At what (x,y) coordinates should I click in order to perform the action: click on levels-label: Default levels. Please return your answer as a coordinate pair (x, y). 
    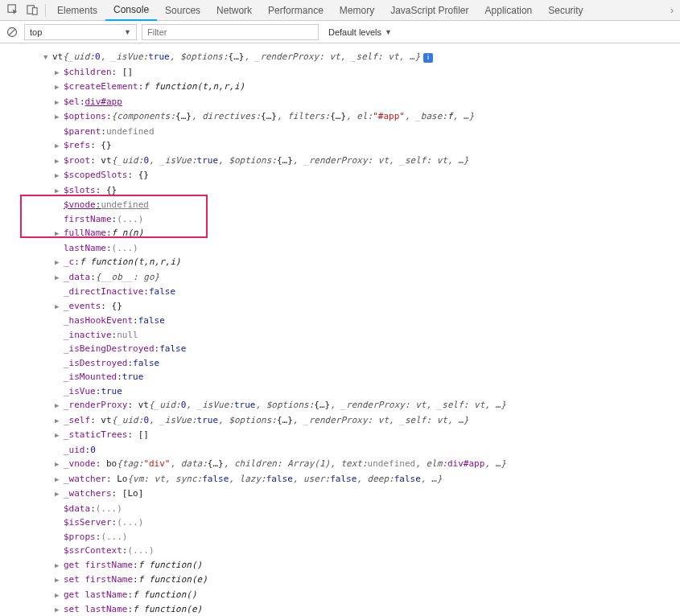
    Looking at the image, I should click on (355, 32).